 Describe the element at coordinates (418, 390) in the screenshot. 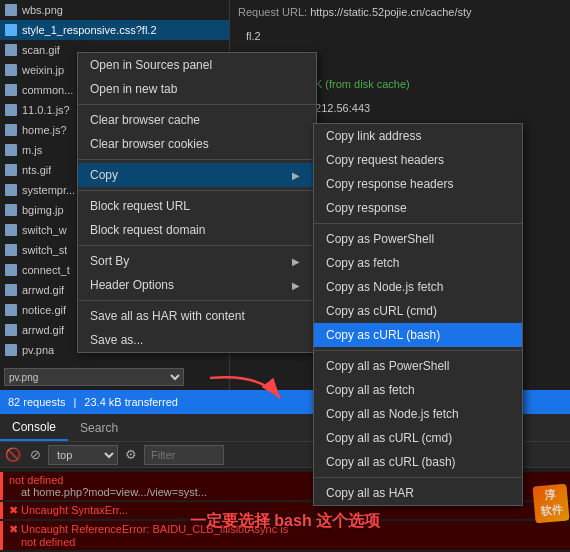

I see `menu-item-copy-all-fetch: Copy all as fetch` at that location.